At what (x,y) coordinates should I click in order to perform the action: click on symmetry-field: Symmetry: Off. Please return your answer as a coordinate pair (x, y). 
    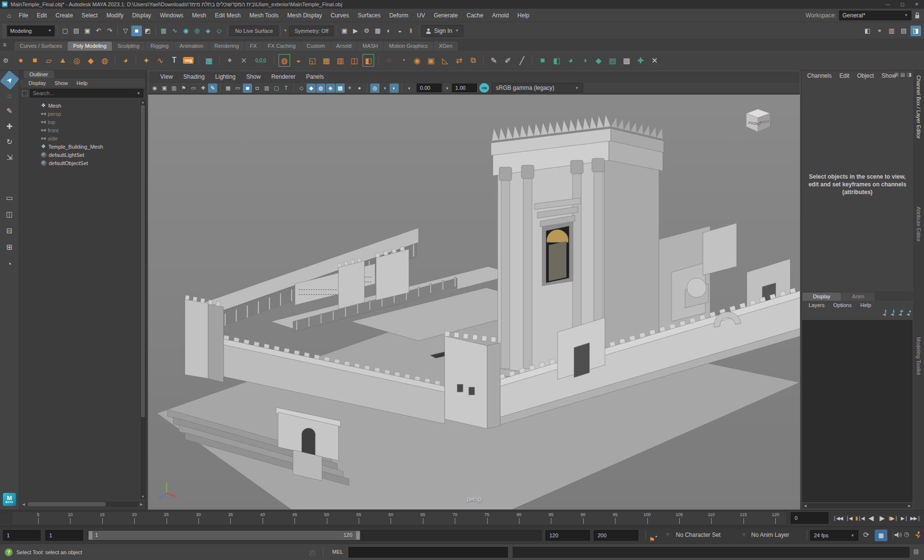
    Looking at the image, I should click on (311, 31).